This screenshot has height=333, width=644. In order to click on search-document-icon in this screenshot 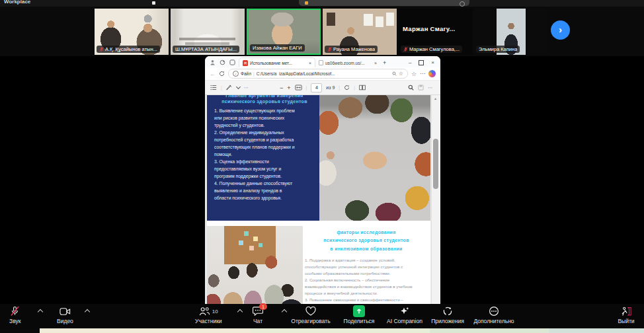, I will do `click(411, 87)`.